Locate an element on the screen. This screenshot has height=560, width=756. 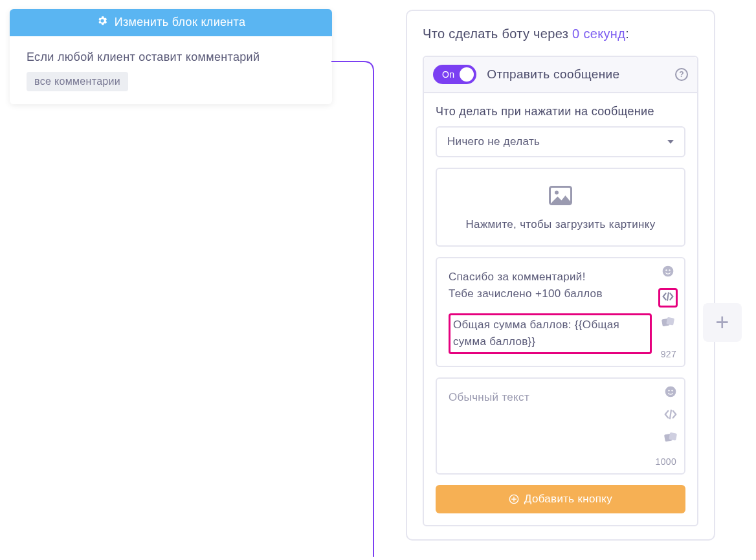
add-button-label: Добавить кнопку is located at coordinates (568, 499).